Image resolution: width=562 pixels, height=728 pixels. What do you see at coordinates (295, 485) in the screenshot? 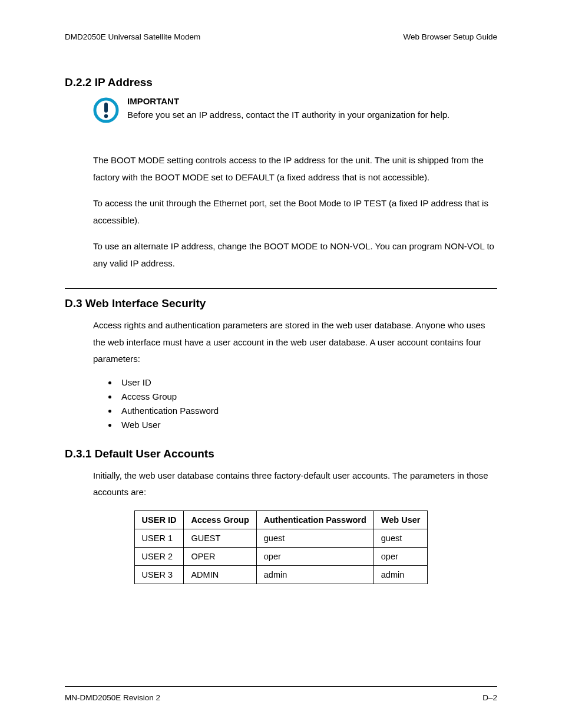
I see `d31-body: Initially, the web user database contain…` at bounding box center [295, 485].